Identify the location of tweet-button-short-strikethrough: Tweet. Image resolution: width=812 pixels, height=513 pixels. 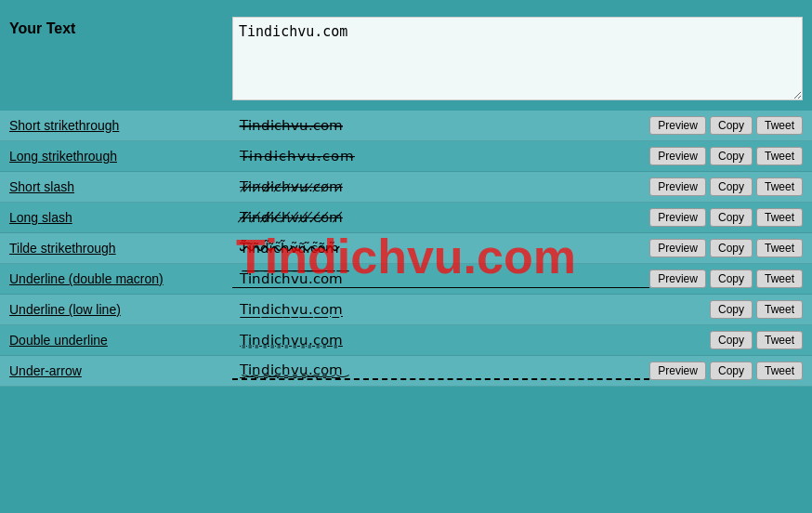
(779, 125).